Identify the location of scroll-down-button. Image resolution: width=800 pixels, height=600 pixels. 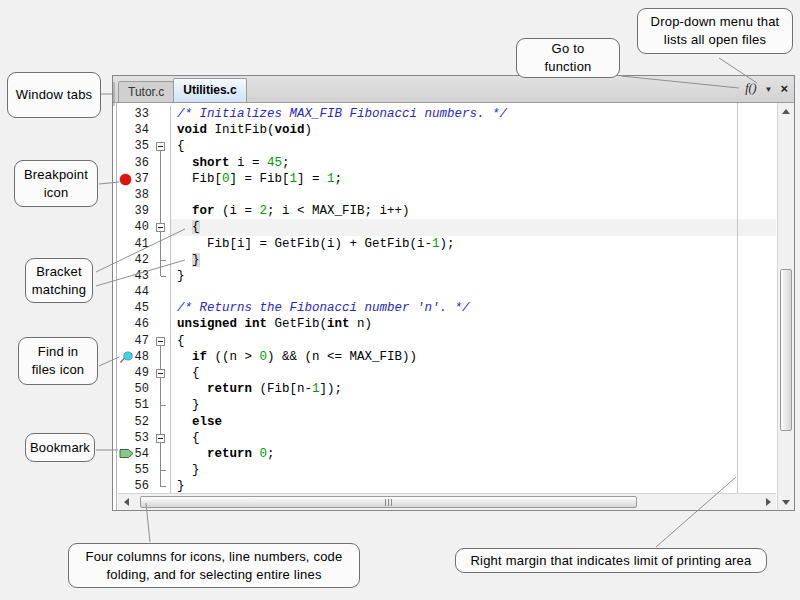
(786, 502).